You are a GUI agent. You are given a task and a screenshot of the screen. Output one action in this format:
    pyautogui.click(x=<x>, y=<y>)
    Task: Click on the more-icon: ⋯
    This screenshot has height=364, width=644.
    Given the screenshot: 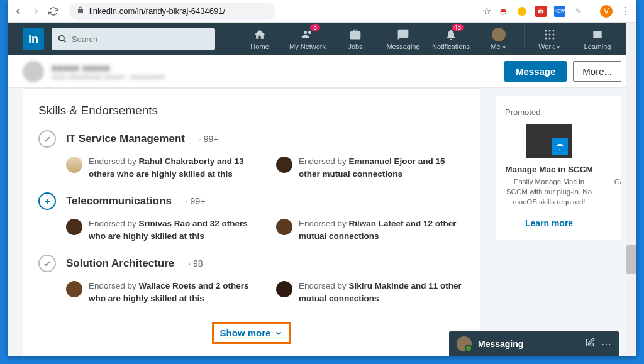 What is the action you would take?
    pyautogui.click(x=606, y=345)
    